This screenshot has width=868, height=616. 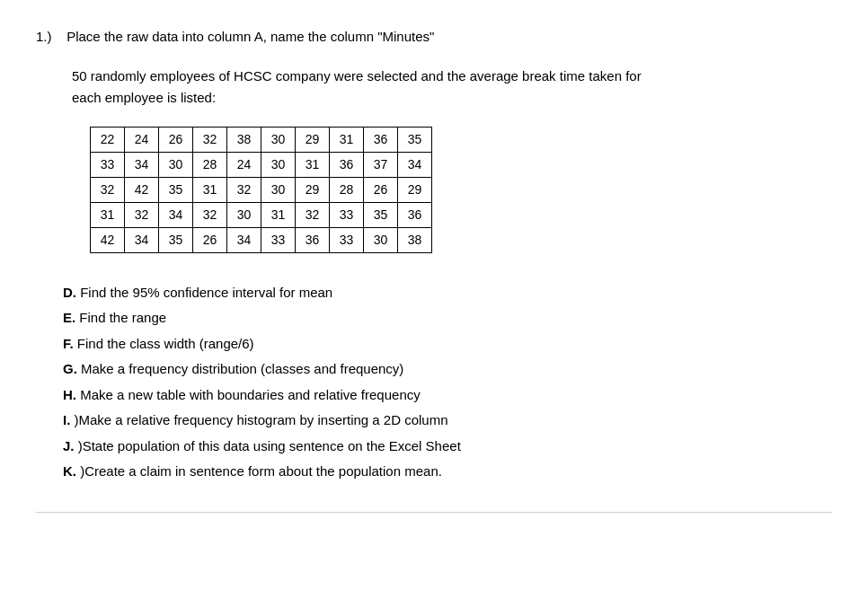 What do you see at coordinates (250, 36) in the screenshot?
I see `question-instruction: Place the raw data into column A, name t…` at bounding box center [250, 36].